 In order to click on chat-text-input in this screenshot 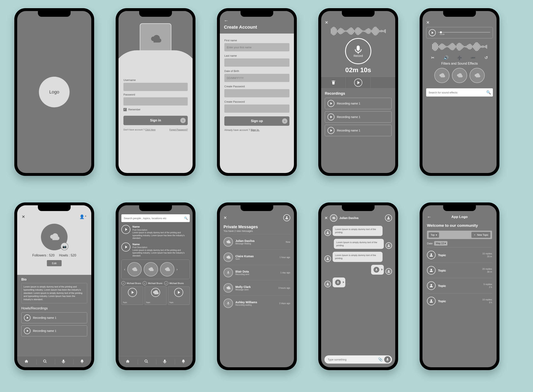, I will do `click(352, 360)`.